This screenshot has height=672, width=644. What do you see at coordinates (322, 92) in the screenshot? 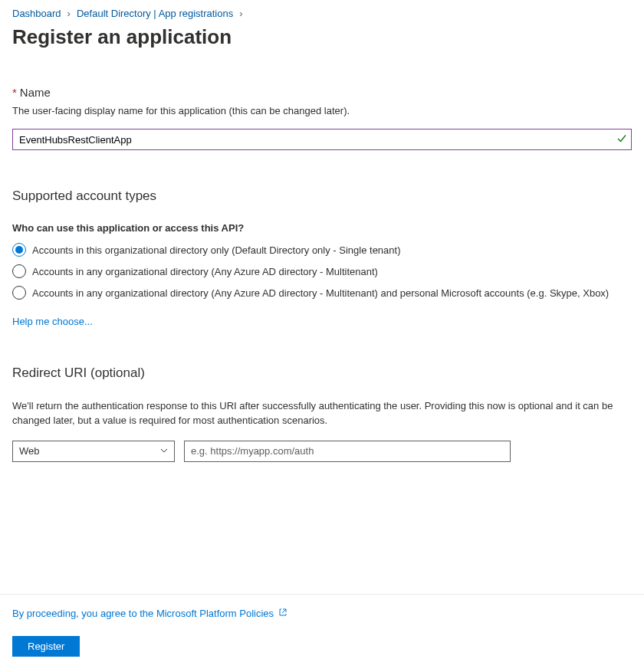
I see `name-label: *Name` at bounding box center [322, 92].